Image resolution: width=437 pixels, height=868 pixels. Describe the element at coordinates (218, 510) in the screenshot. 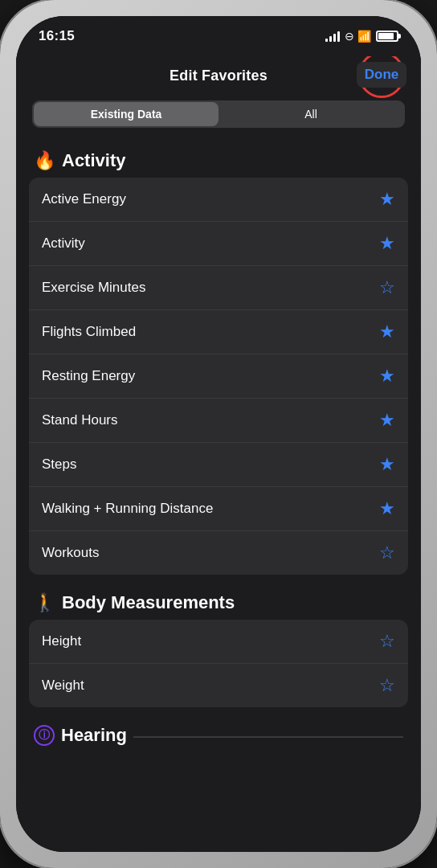

I see `list-item: Walking + Running Distance` at that location.